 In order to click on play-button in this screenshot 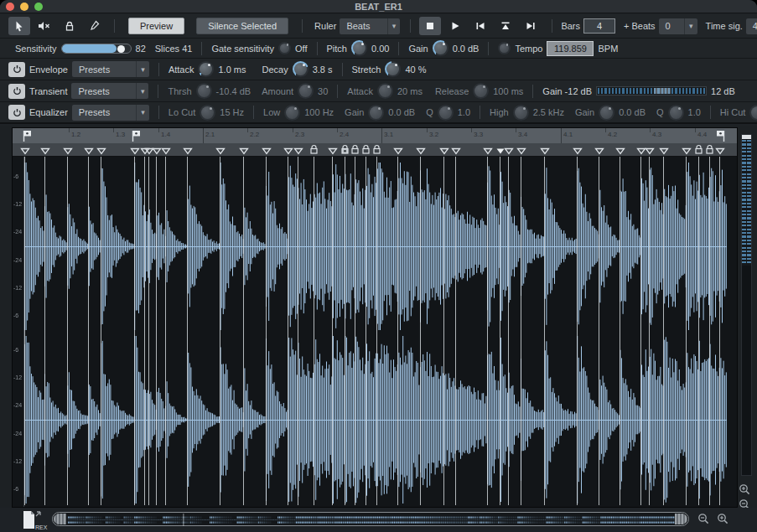, I will do `click(455, 26)`.